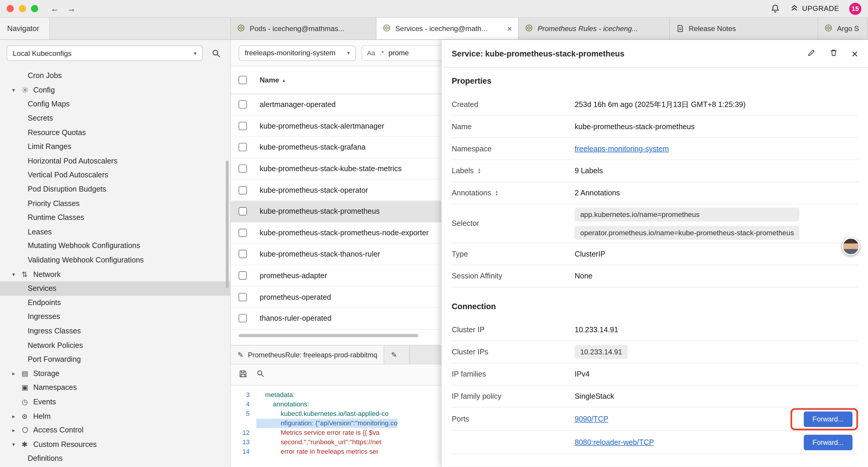 This screenshot has width=868, height=467. I want to click on line-number: 4, so click(243, 405).